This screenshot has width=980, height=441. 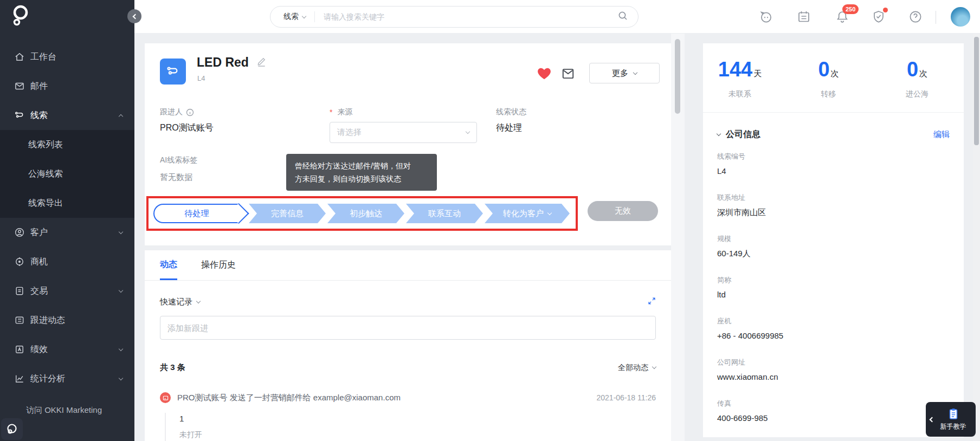 What do you see at coordinates (842, 17) in the screenshot?
I see `notifications-bell-icon: 250` at bounding box center [842, 17].